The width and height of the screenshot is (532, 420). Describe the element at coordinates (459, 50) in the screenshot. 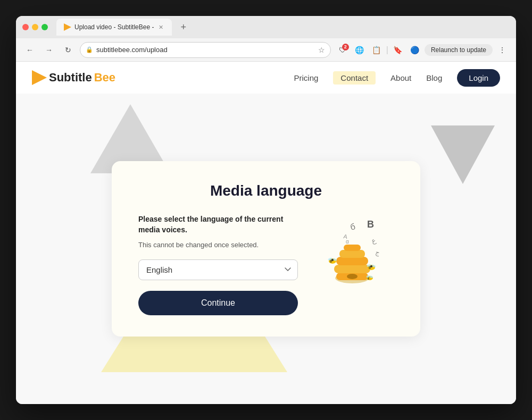

I see `relaunch-button: Relaunch to update` at that location.